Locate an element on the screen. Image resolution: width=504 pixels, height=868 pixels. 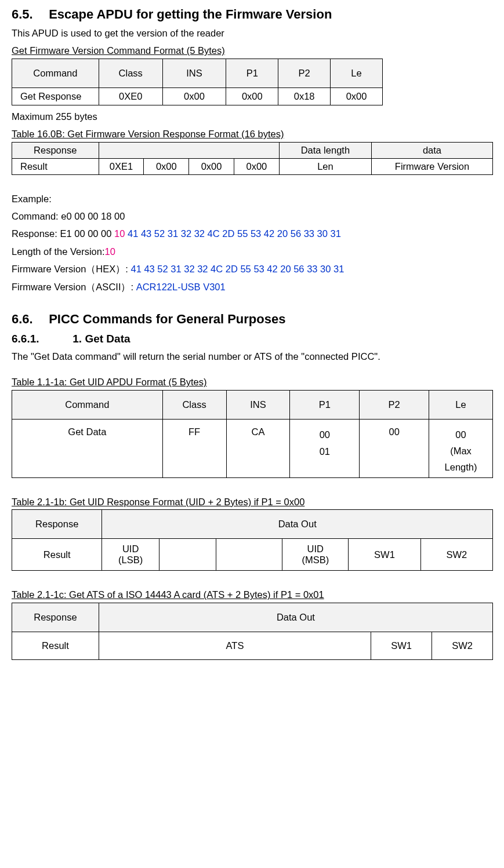
fw-hex-val: 41 43 52 31 32 32 4C 2D 55 53 42 20 56 3… is located at coordinates (237, 269).